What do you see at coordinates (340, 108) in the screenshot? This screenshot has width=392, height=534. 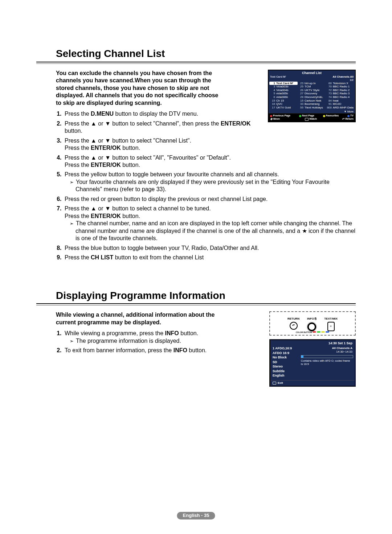 I see `channel-row: 800ARD-MHP-Data` at bounding box center [340, 108].